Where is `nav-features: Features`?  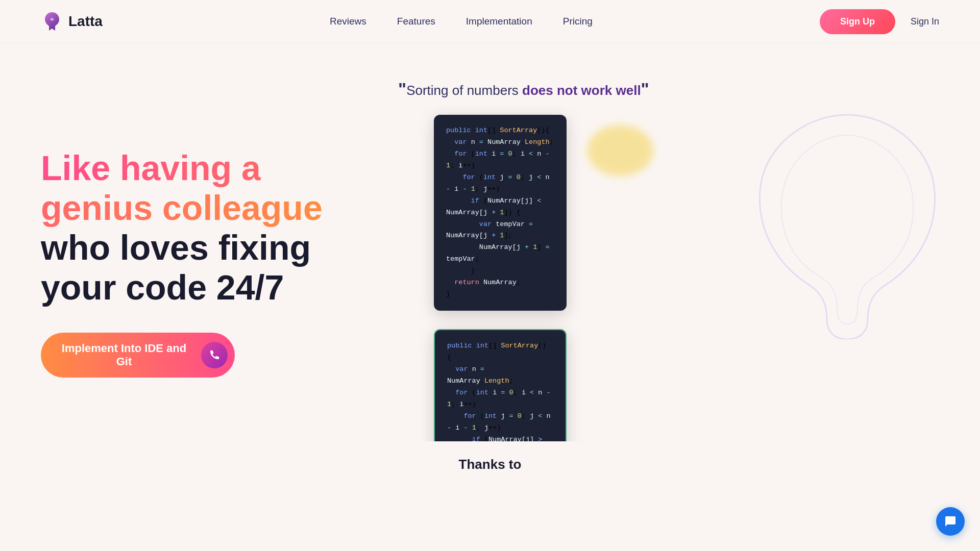
nav-features: Features is located at coordinates (416, 21).